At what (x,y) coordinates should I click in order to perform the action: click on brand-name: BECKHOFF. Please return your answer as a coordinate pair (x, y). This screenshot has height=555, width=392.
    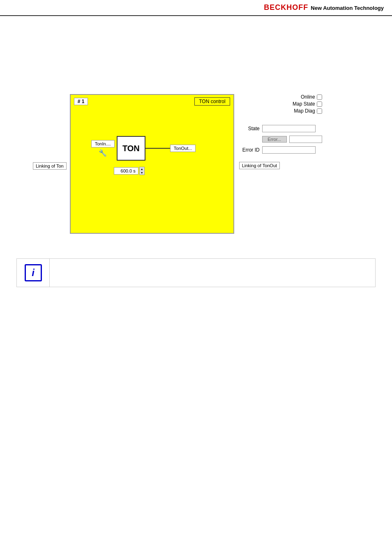
    Looking at the image, I should click on (286, 7).